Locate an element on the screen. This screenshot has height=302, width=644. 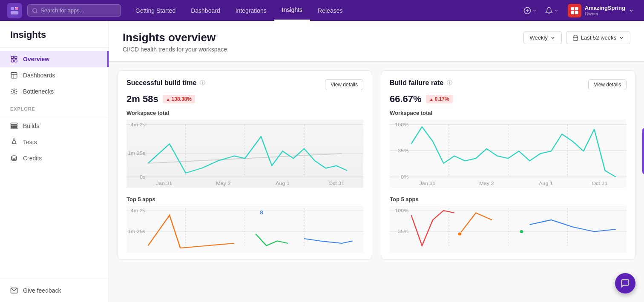
period-filter-value: Weekly is located at coordinates (539, 37).